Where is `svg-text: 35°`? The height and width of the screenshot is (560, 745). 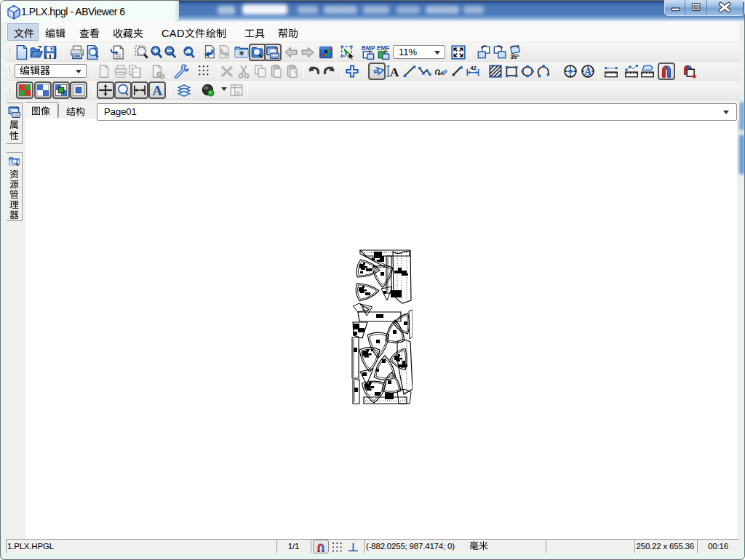
svg-text: 35° is located at coordinates (514, 57).